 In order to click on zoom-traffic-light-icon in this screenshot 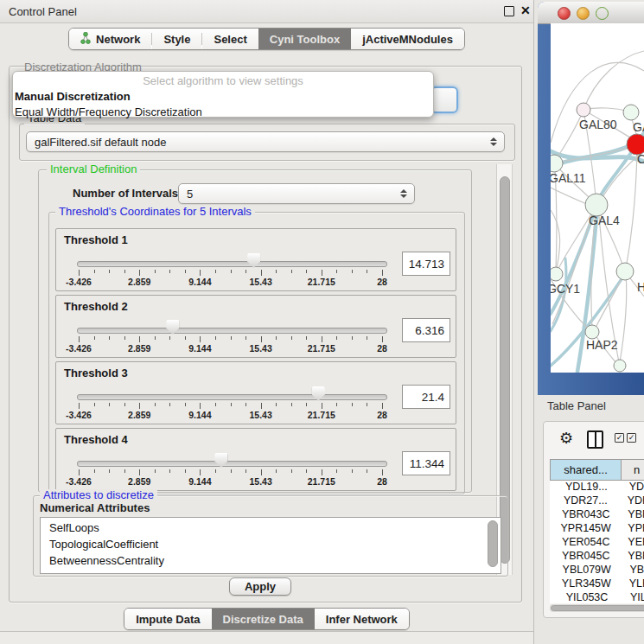, I will do `click(602, 14)`.